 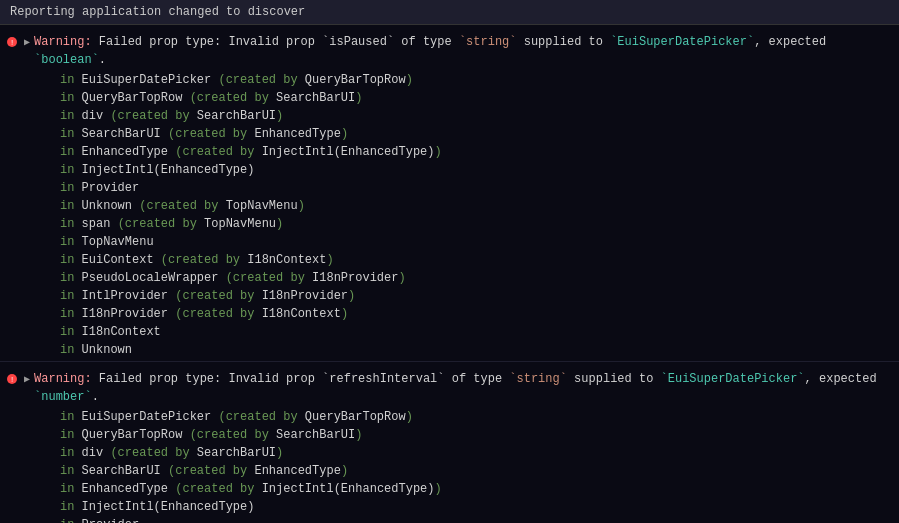 What do you see at coordinates (450, 388) in the screenshot?
I see `warning-header-2: !▶ Warning: Failed prop type: Invalid pr…` at bounding box center [450, 388].